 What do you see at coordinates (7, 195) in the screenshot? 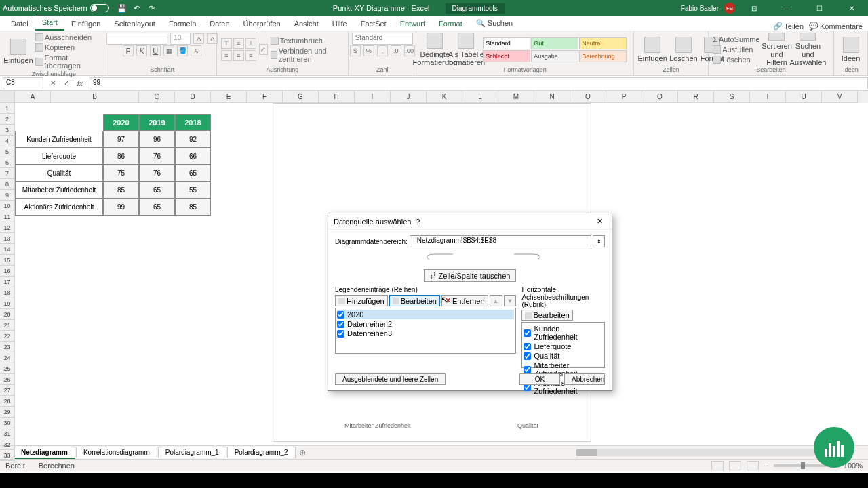
I see `row-header: 9` at bounding box center [7, 195].